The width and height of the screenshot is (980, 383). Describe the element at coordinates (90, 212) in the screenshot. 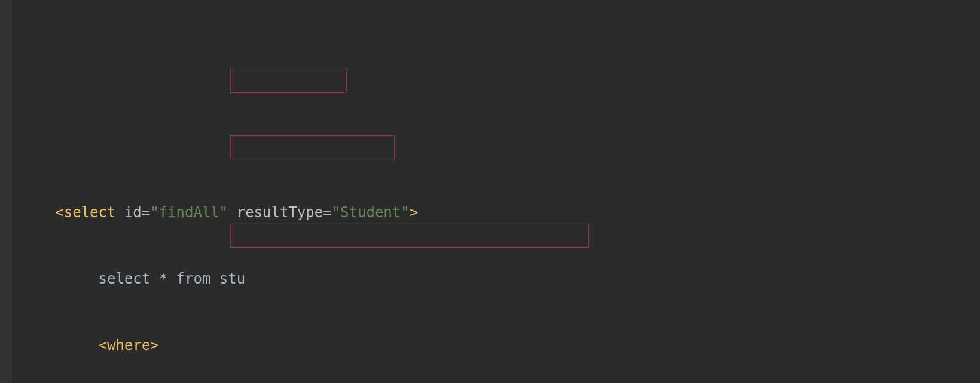

I see `tag-select: select` at that location.